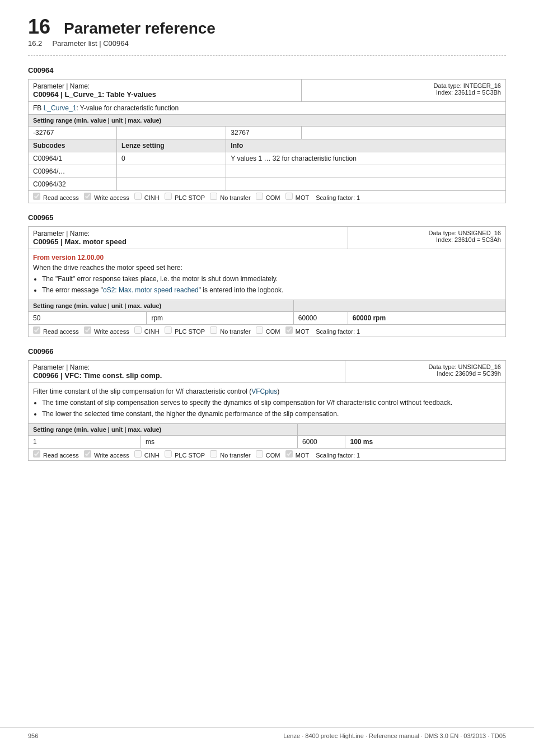  Describe the element at coordinates (268, 318) in the screenshot. I see `setting-range-values-c00965: 50 rpm 60000 60000 rpm` at that location.